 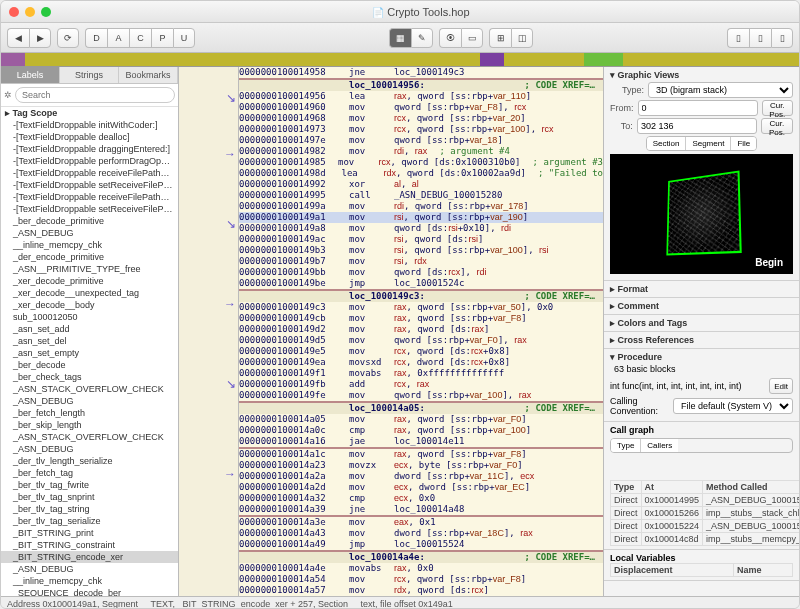 What do you see at coordinates (697, 126) in the screenshot?
I see `to-input` at bounding box center [697, 126].